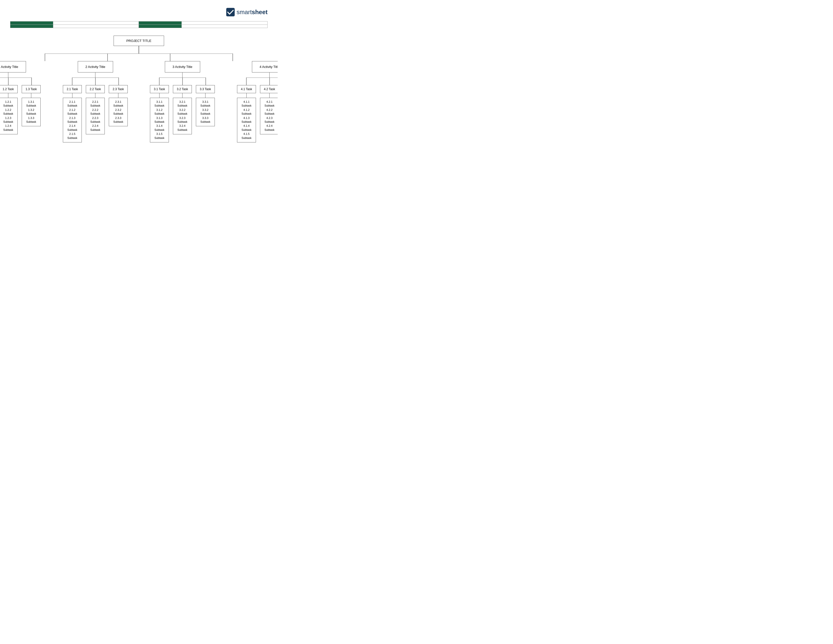 The width and height of the screenshot is (833, 644). Describe the element at coordinates (246, 89) in the screenshot. I see `task-box-4.1: 4.1 Task` at that location.